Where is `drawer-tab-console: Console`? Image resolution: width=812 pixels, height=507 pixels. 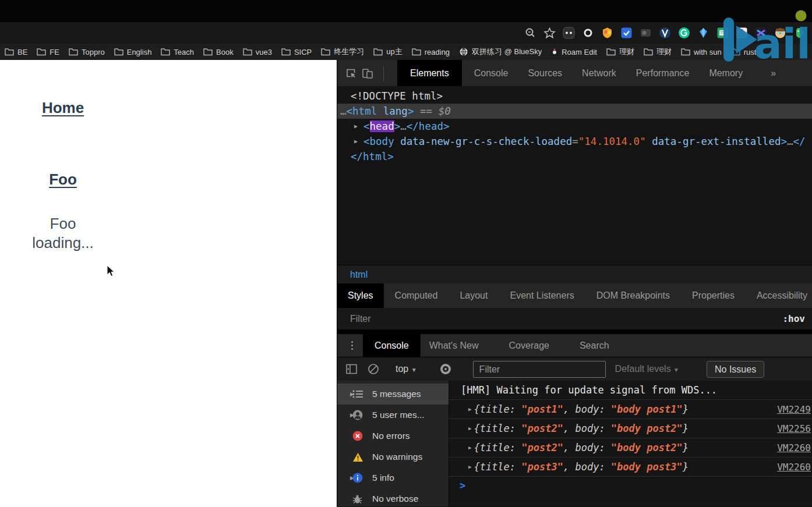
drawer-tab-console: Console is located at coordinates (391, 346).